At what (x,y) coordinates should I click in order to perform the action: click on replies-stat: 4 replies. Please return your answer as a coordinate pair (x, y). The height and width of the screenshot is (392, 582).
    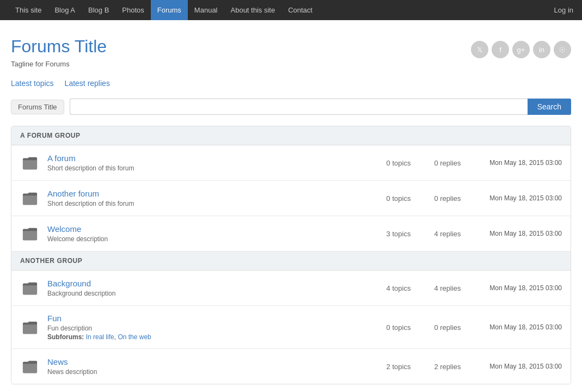
    Looking at the image, I should click on (448, 288).